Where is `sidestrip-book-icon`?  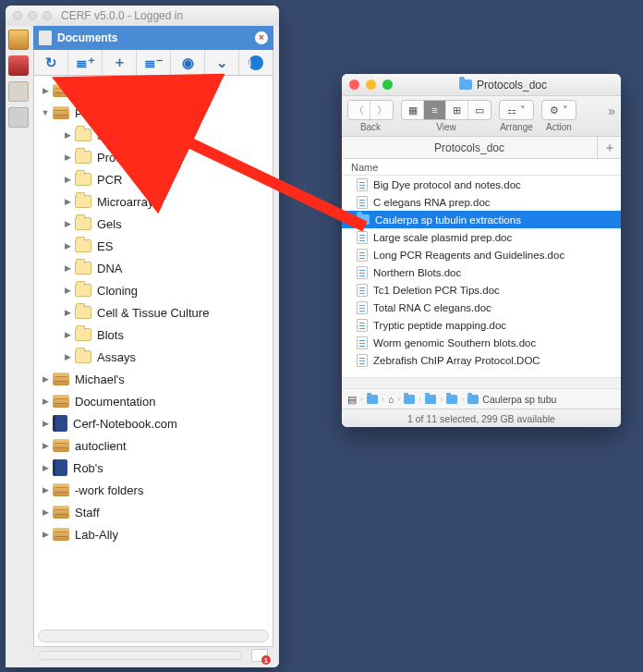 sidestrip-book-icon is located at coordinates (18, 66).